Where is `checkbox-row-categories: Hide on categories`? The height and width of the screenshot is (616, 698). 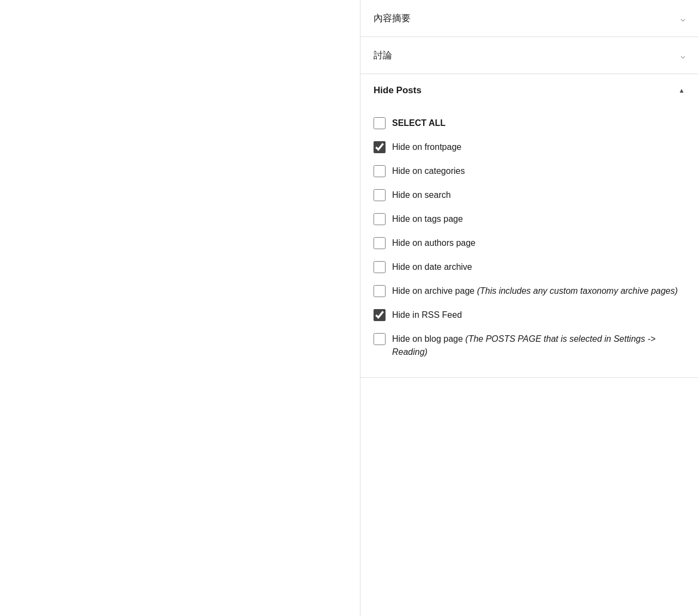
checkbox-row-categories: Hide on categories is located at coordinates (529, 171).